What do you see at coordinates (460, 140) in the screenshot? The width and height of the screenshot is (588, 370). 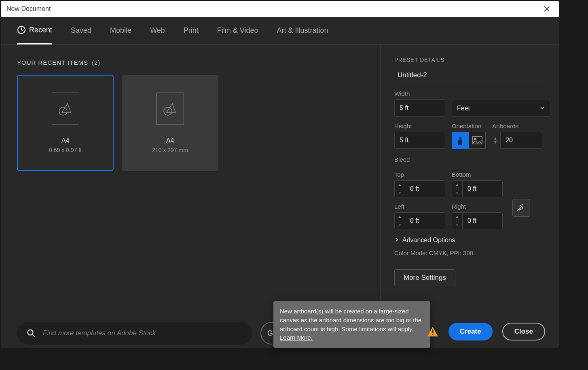 I see `orientation-portrait` at bounding box center [460, 140].